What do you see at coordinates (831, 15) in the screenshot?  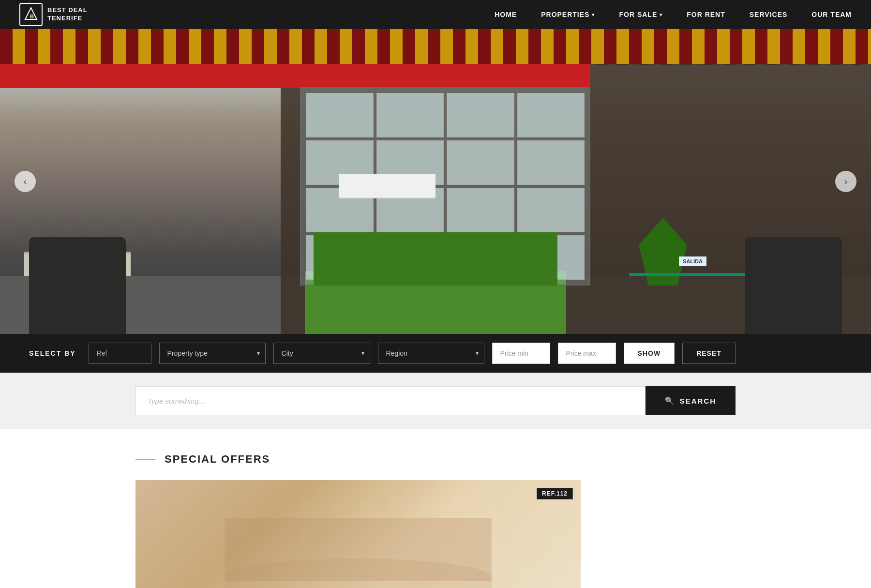 I see `nav-our-team: OUR TEAM` at bounding box center [831, 15].